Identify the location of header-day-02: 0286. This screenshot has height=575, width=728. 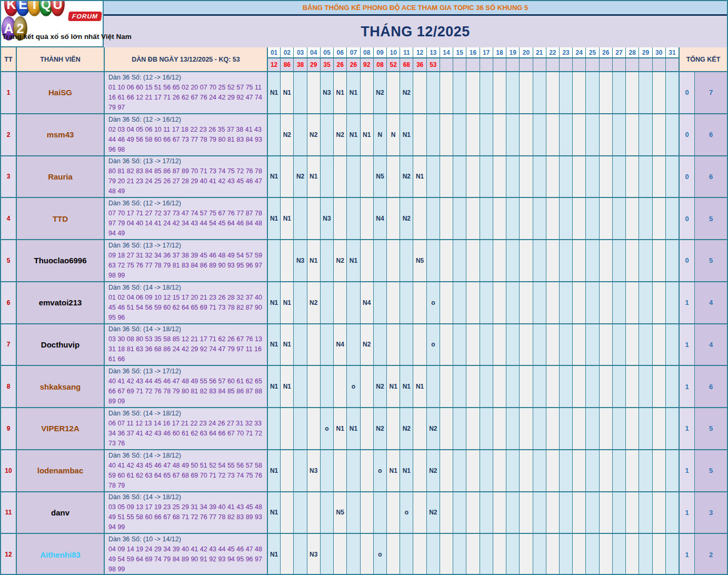
(286, 59).